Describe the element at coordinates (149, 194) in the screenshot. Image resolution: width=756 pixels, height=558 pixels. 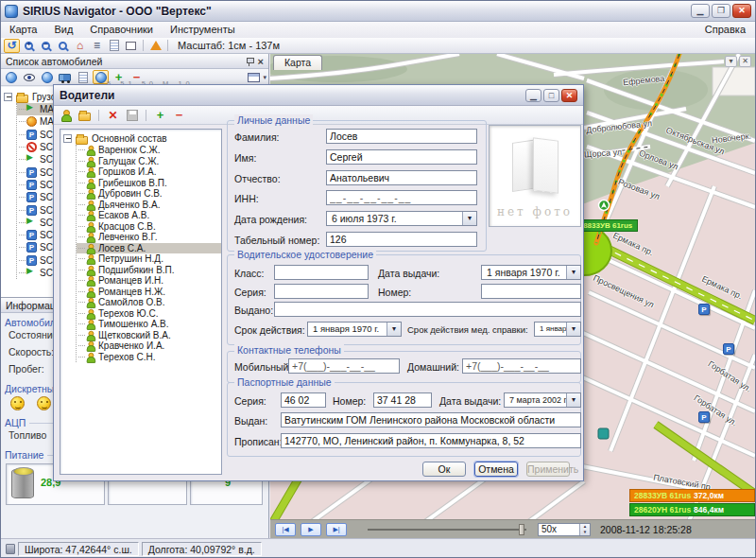
I see `driver-item: Дубровин С.В.` at that location.